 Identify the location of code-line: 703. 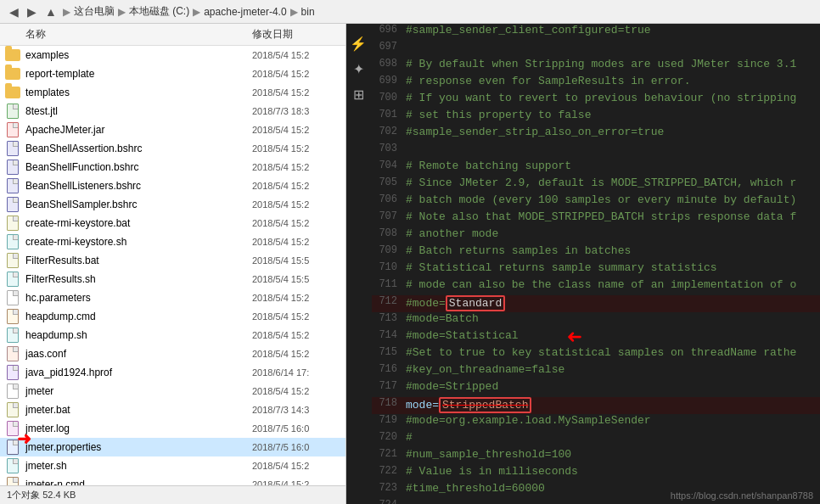
(596, 151).